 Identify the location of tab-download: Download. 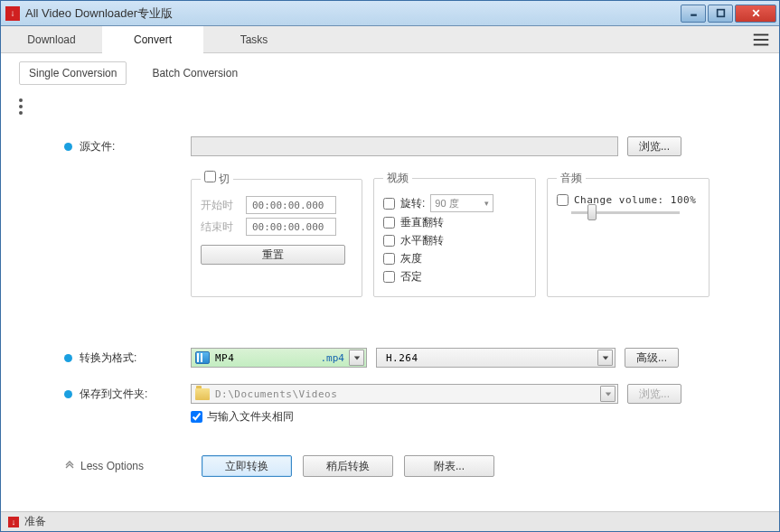
(52, 40).